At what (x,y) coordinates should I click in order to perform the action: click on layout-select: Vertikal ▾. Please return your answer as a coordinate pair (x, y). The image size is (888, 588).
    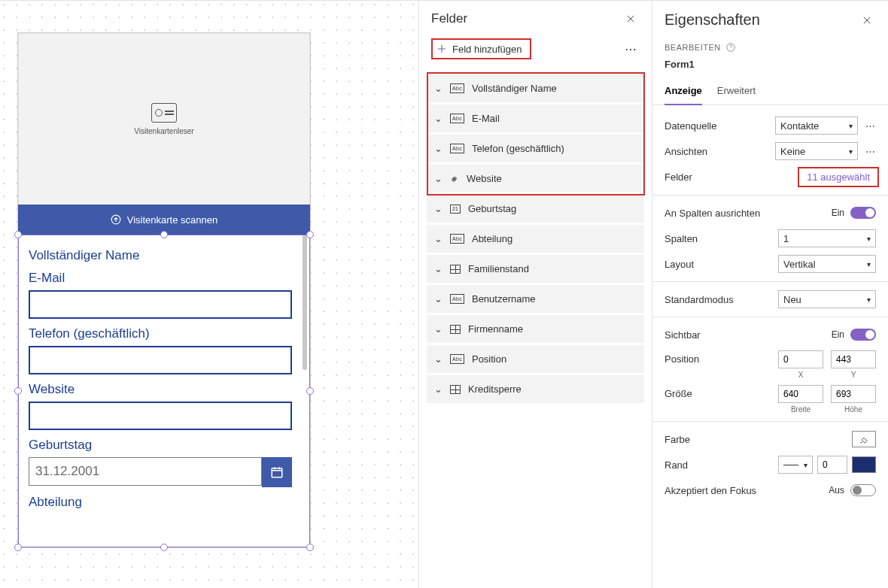
    Looking at the image, I should click on (827, 264).